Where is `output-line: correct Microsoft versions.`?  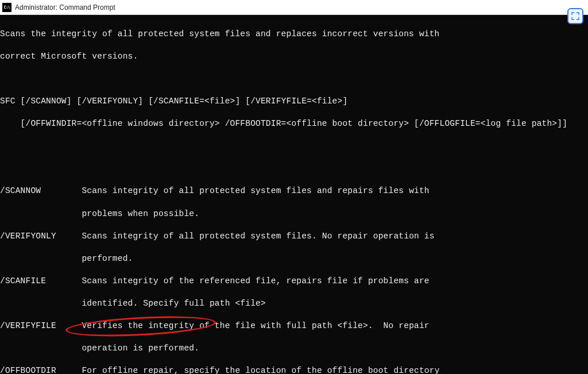 output-line: correct Microsoft versions. is located at coordinates (294, 57).